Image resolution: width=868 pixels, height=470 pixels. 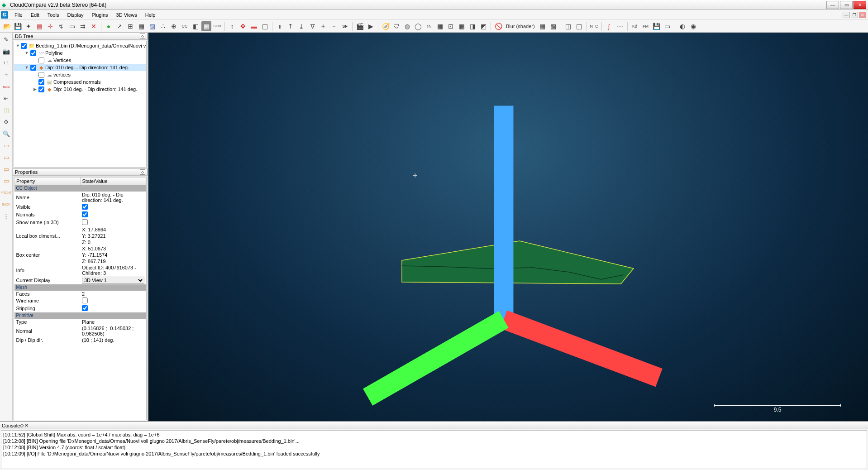 I want to click on tree-item-label: Compressed normals, so click(x=77, y=82).